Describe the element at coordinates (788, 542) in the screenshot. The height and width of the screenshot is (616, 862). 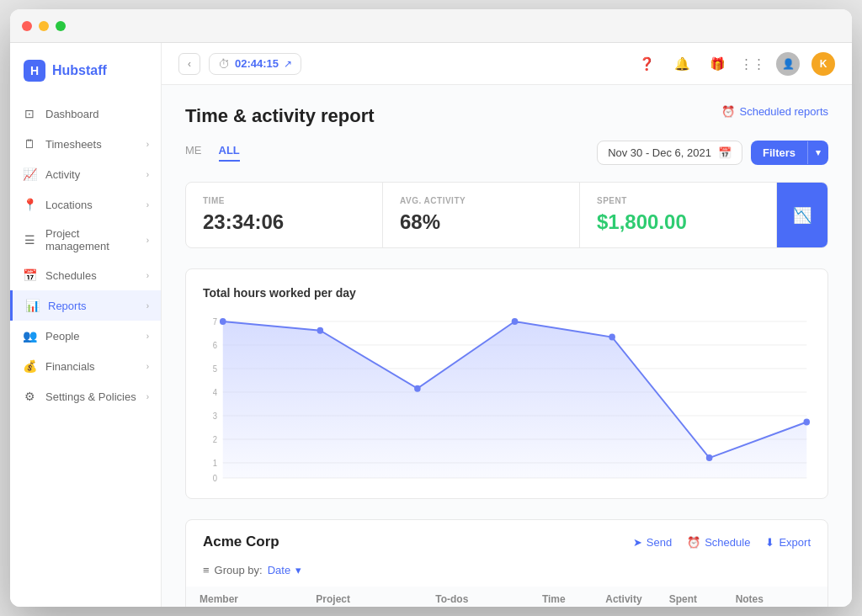
I see `export-button: ⬇ Export` at that location.